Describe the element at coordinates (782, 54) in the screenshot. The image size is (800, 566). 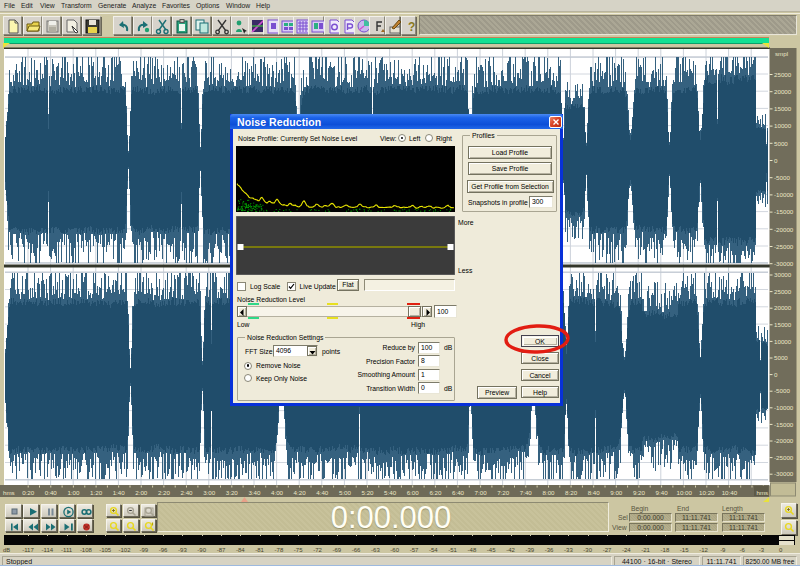
I see `svg-text: smpl` at that location.